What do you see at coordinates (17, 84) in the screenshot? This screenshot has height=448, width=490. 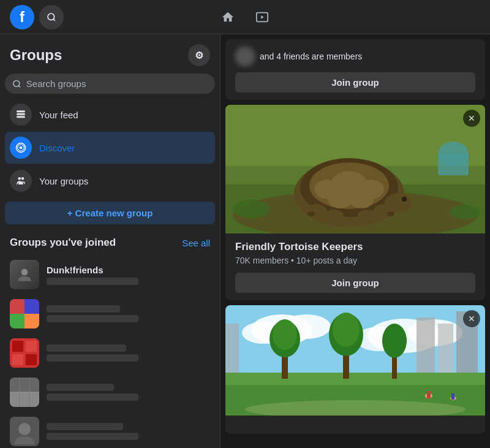 I see `search-icon` at bounding box center [17, 84].